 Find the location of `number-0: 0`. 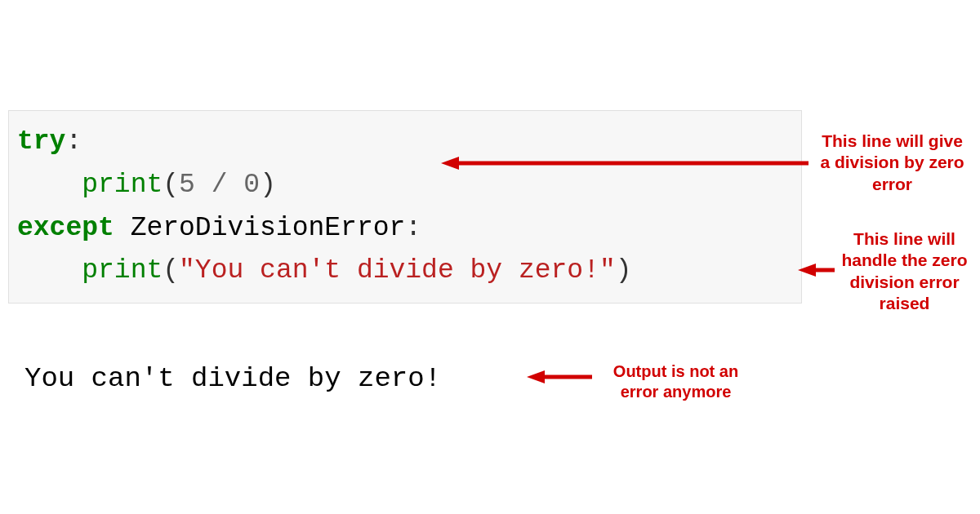

number-0: 0 is located at coordinates (252, 184).